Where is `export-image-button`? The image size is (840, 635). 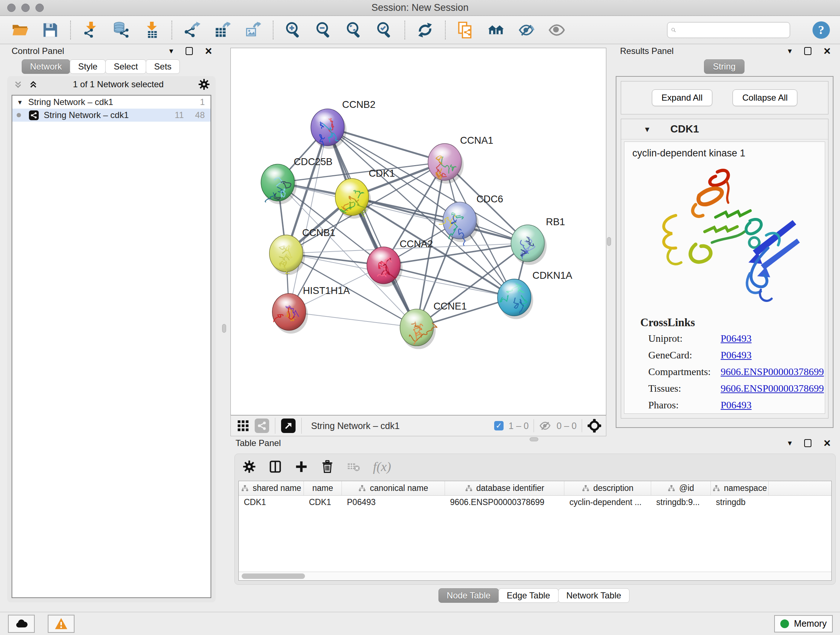 export-image-button is located at coordinates (253, 30).